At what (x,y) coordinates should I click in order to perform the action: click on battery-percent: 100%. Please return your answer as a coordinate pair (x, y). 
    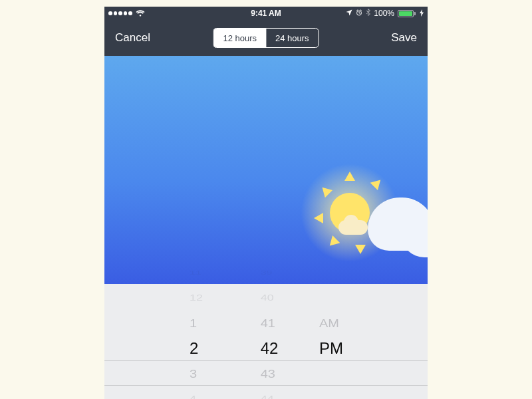
    Looking at the image, I should click on (384, 13).